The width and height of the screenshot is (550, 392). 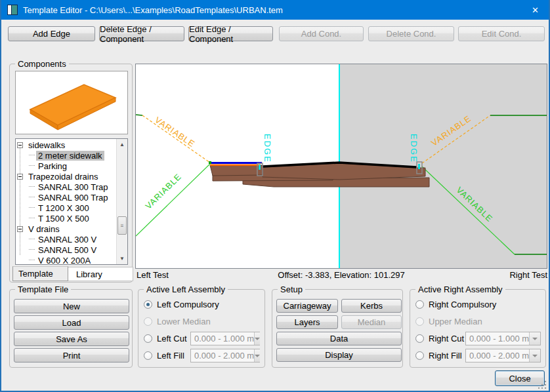 What do you see at coordinates (339, 338) in the screenshot?
I see `data-button: Data` at bounding box center [339, 338].